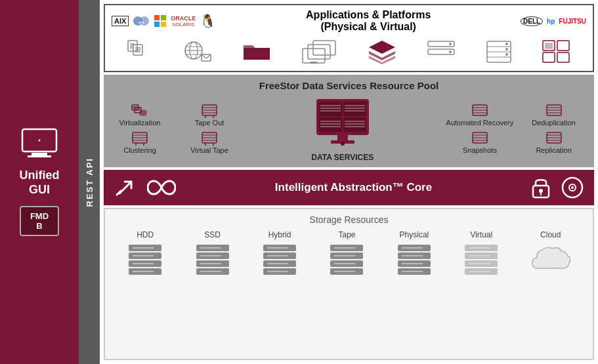 The image size is (598, 364). I want to click on rest-api-bar: REST API, so click(89, 182).